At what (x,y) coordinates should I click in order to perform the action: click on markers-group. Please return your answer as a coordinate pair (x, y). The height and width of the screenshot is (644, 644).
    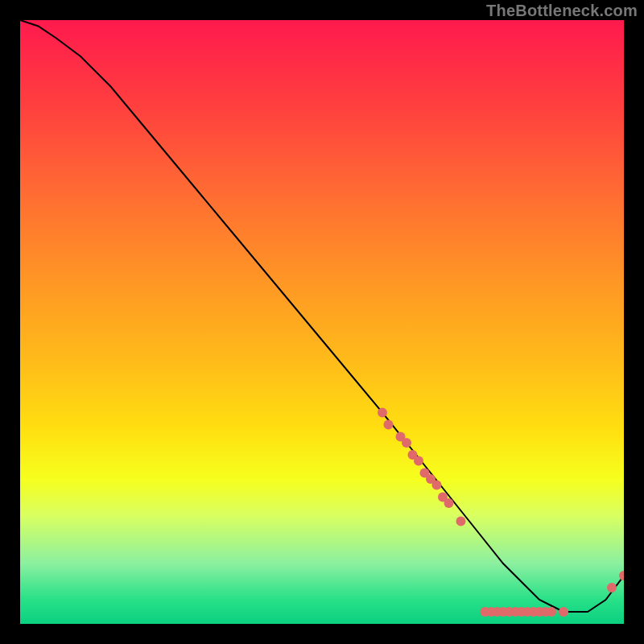
    Looking at the image, I should click on (501, 513).